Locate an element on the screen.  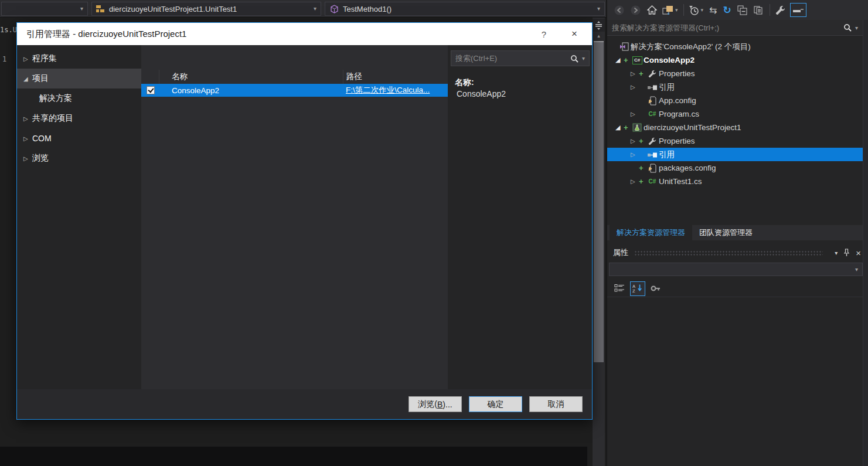
nav-item-solution: 解决方案 is located at coordinates (79, 98).